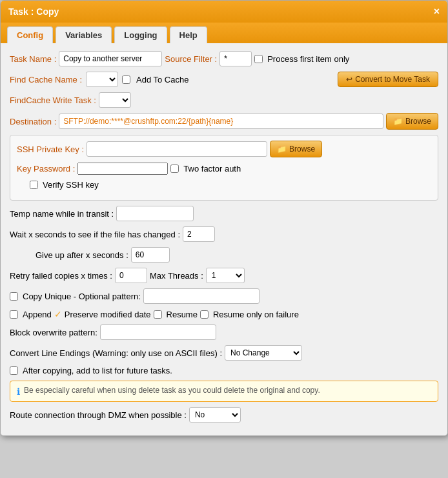 The image size is (448, 478). What do you see at coordinates (204, 315) in the screenshot?
I see `resume-failure-checkbox` at bounding box center [204, 315].